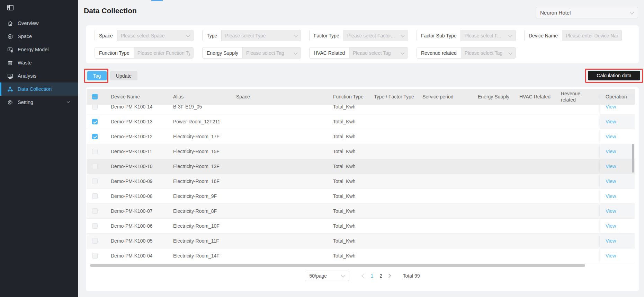 The height and width of the screenshot is (297, 644). I want to click on alias-cell: Electricity-Room_10F, so click(200, 226).